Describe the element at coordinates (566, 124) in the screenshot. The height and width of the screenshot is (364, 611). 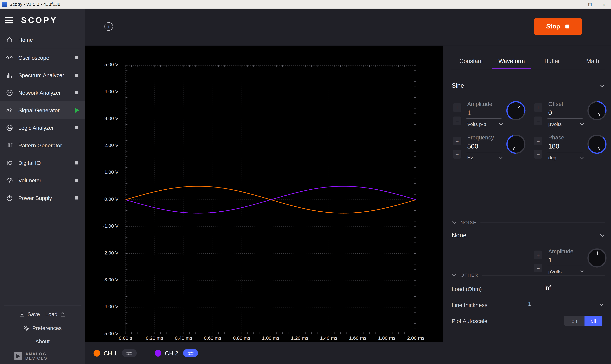
I see `offset-unit-select: µVolts` at that location.